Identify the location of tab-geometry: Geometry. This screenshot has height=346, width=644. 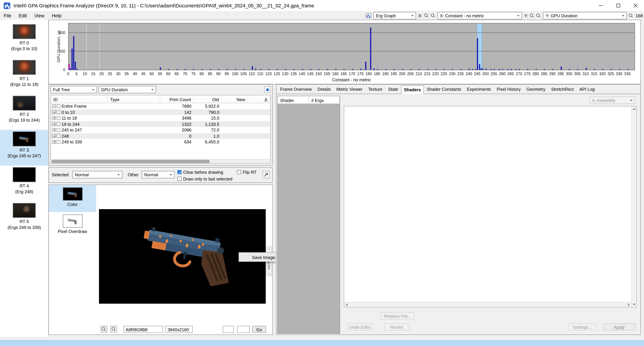
(536, 89).